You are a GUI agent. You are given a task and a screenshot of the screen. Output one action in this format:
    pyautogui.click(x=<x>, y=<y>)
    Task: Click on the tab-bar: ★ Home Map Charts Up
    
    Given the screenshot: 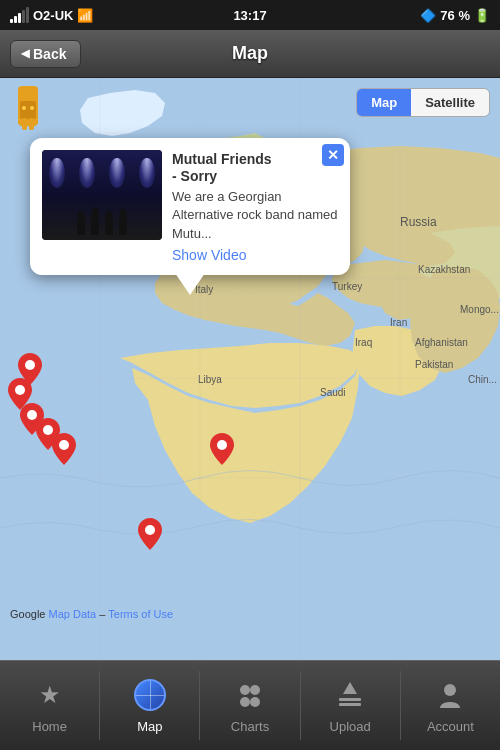 What is the action you would take?
    pyautogui.click(x=250, y=705)
    